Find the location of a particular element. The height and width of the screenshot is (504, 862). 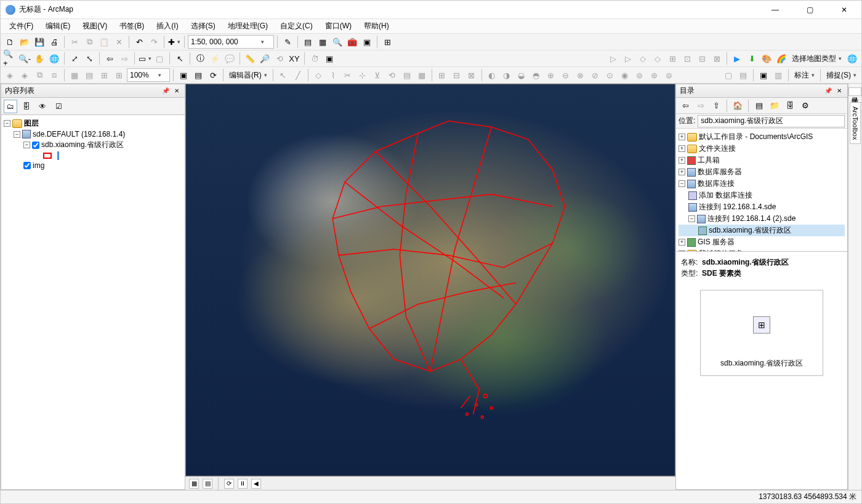

cogo13-icon: ⊜ is located at coordinates (669, 75).